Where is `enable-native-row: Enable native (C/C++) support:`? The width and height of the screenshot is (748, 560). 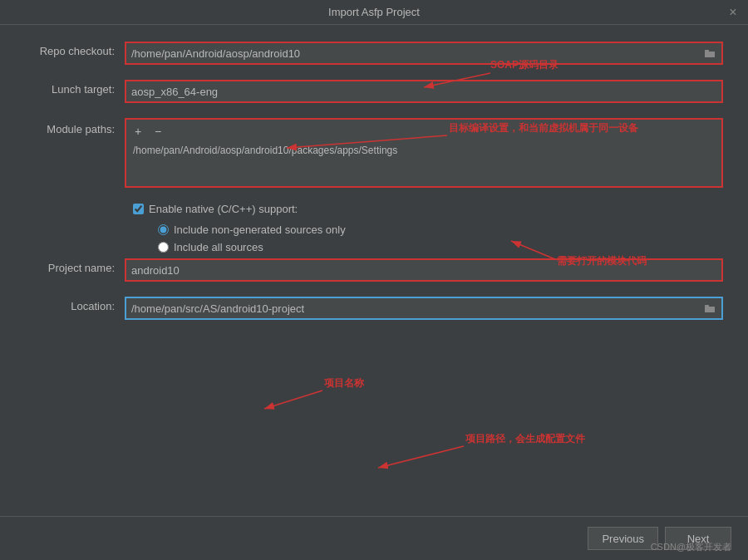
enable-native-row: Enable native (C/C++) support: is located at coordinates (428, 209).